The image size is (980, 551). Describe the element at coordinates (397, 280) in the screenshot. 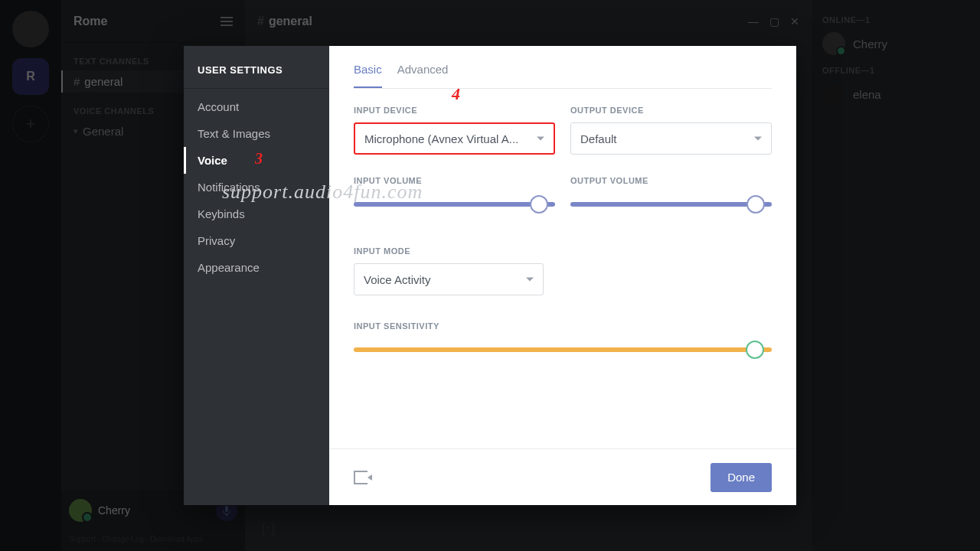

I see `input-mode-value: Voice Activity` at that location.